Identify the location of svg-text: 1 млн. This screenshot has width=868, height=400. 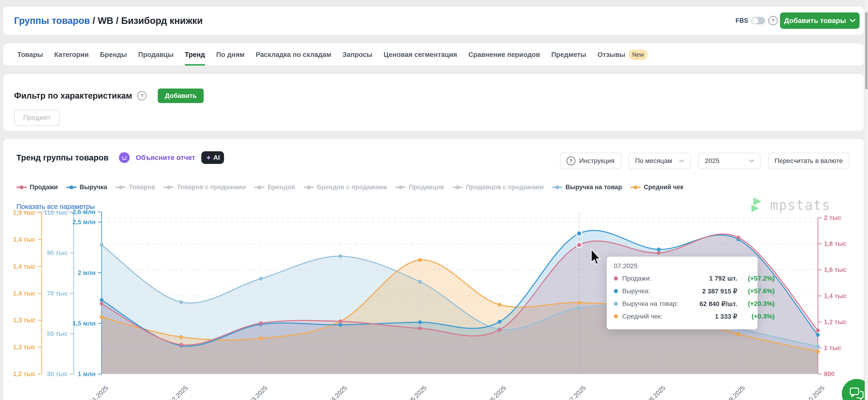
(87, 374).